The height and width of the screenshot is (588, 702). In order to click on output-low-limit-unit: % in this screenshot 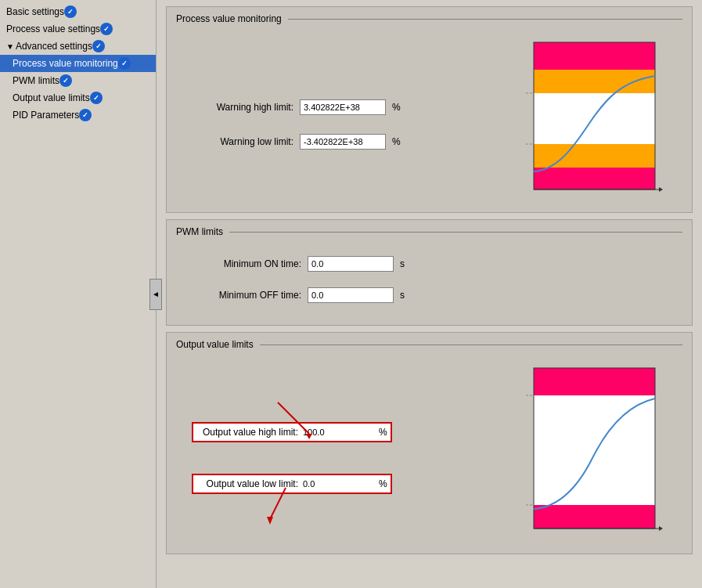, I will do `click(383, 484)`.